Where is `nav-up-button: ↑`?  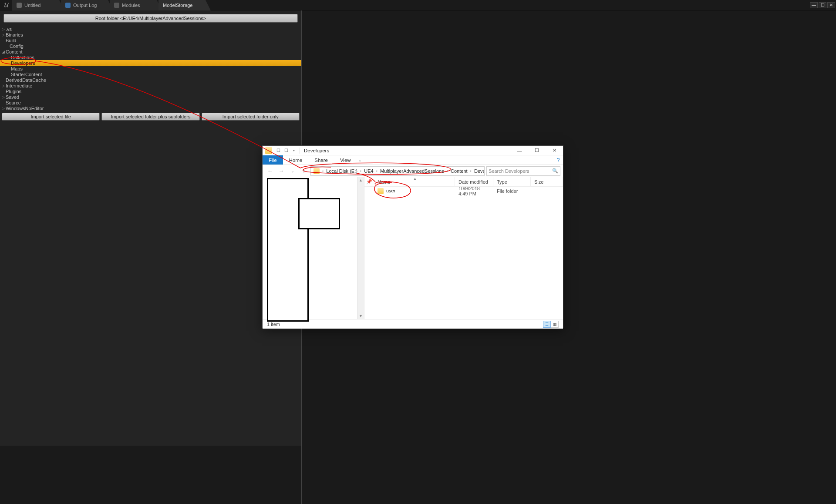 nav-up-button: ↑ is located at coordinates (304, 171).